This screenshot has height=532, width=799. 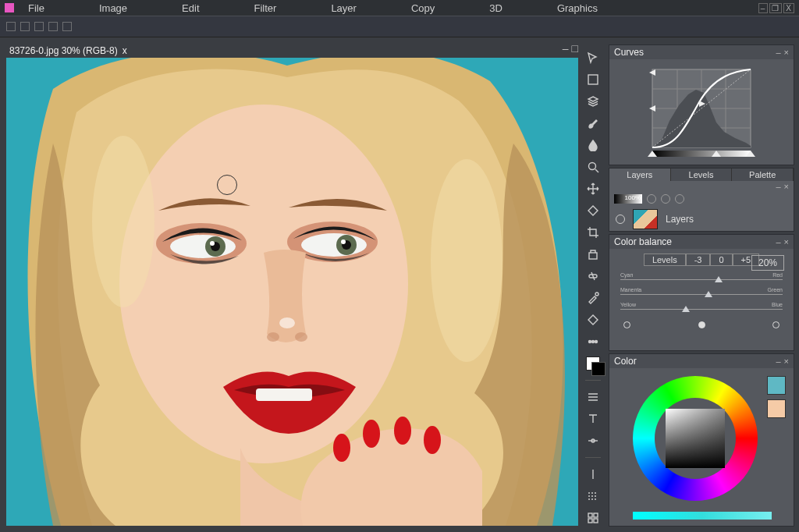 I want to click on slider-label: Manenta, so click(x=630, y=290).